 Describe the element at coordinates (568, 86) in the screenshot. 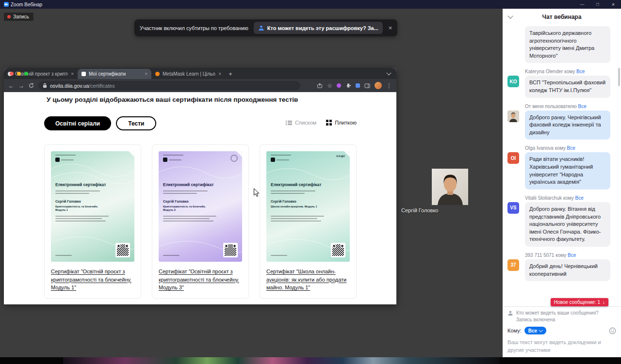

I see `message-bubble: ВСП "Тернопільський фаховий коледж ТНТУ …` at that location.